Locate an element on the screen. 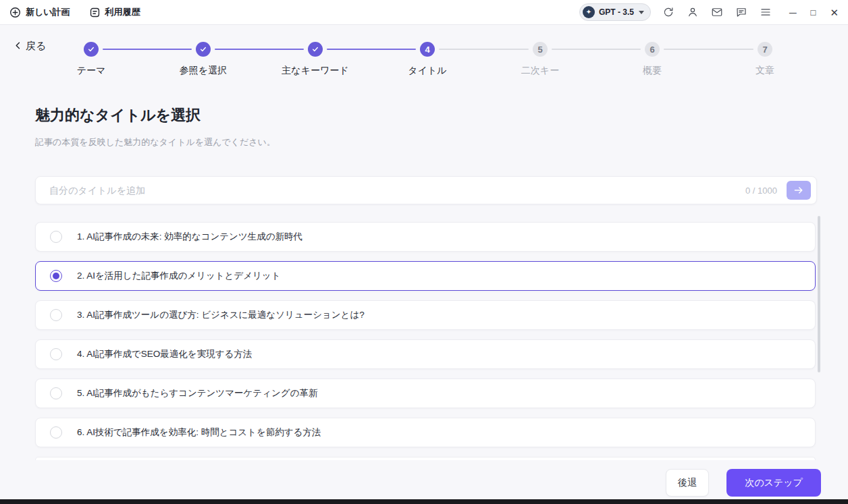  sparkle-icon: ✦ is located at coordinates (589, 12).